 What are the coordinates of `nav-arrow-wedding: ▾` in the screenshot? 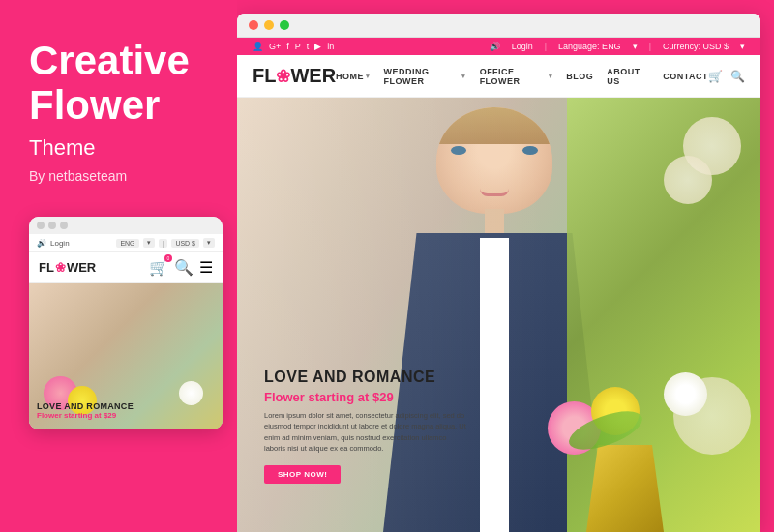 It's located at (464, 76).